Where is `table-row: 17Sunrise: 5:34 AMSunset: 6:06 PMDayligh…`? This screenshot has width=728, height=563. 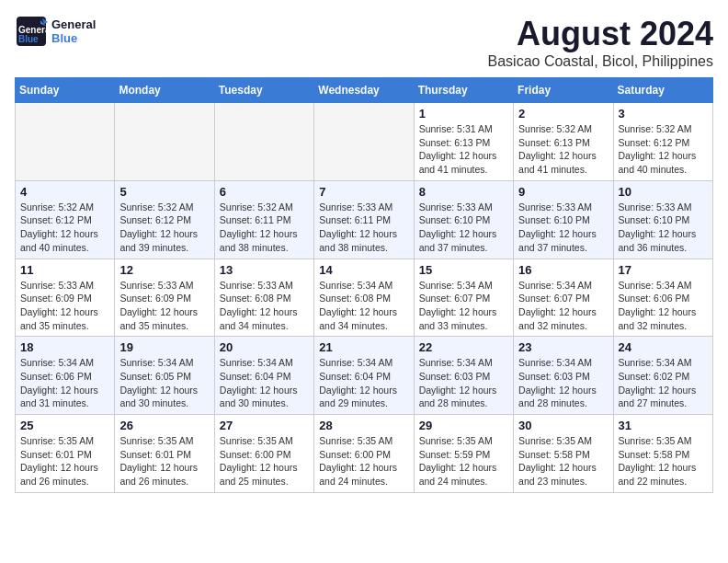 table-row: 17Sunrise: 5:34 AMSunset: 6:06 PMDayligh… is located at coordinates (663, 298).